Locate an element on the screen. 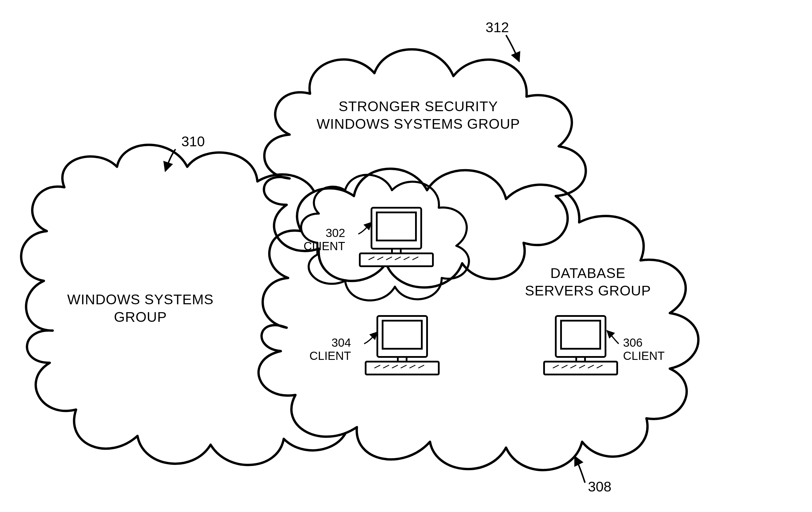 The height and width of the screenshot is (512, 812). ref-312: 312 is located at coordinates (497, 27).